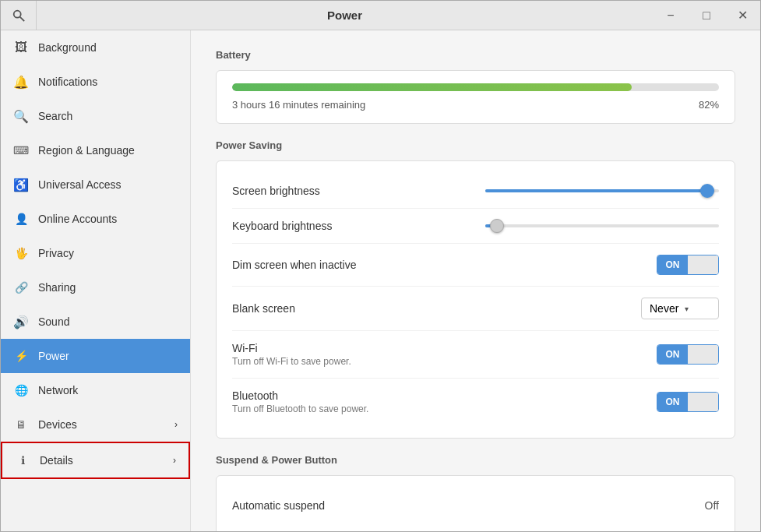 The width and height of the screenshot is (761, 532). I want to click on sidebar-label-power: Power, so click(54, 356).